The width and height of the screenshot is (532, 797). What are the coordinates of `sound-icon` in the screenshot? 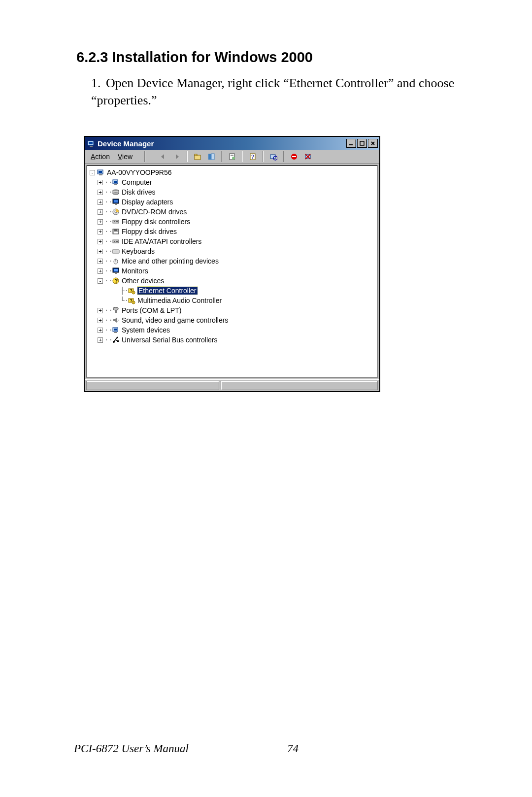 It's located at (116, 320).